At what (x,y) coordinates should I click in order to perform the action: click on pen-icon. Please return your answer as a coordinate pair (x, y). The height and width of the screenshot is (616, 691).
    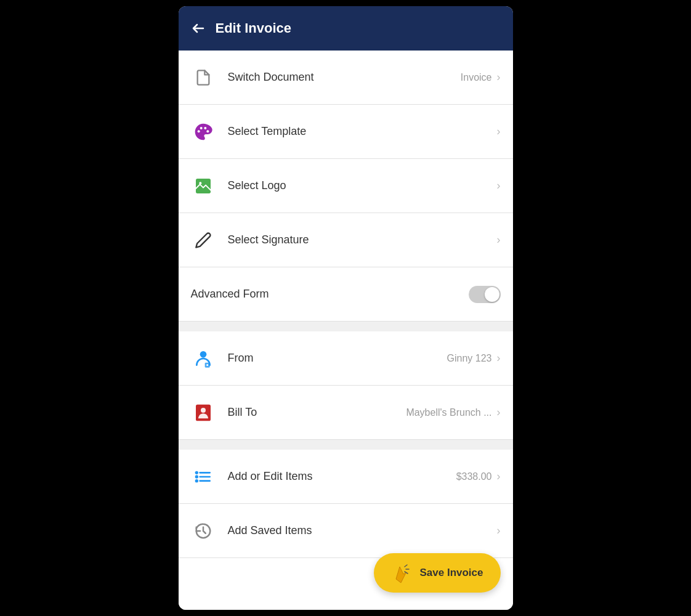
    Looking at the image, I should click on (203, 240).